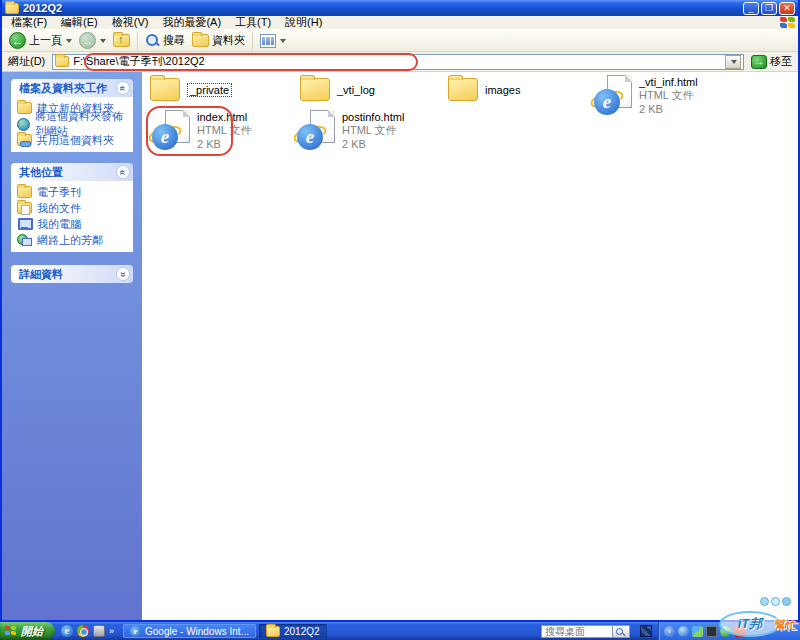 The image size is (800, 640). Describe the element at coordinates (80, 22) in the screenshot. I see `menu-edit: 編輯(E)` at that location.